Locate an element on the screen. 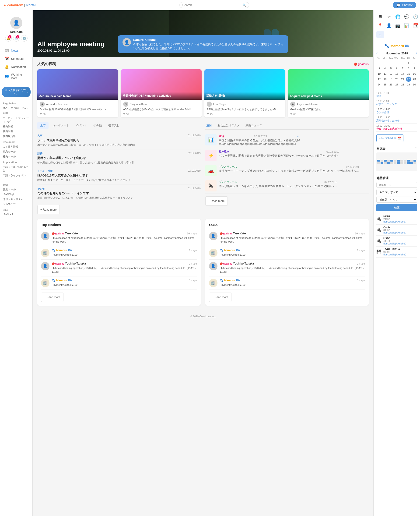 The width and height of the screenshot is (420, 516). tab-all: 全て is located at coordinates (43, 126).